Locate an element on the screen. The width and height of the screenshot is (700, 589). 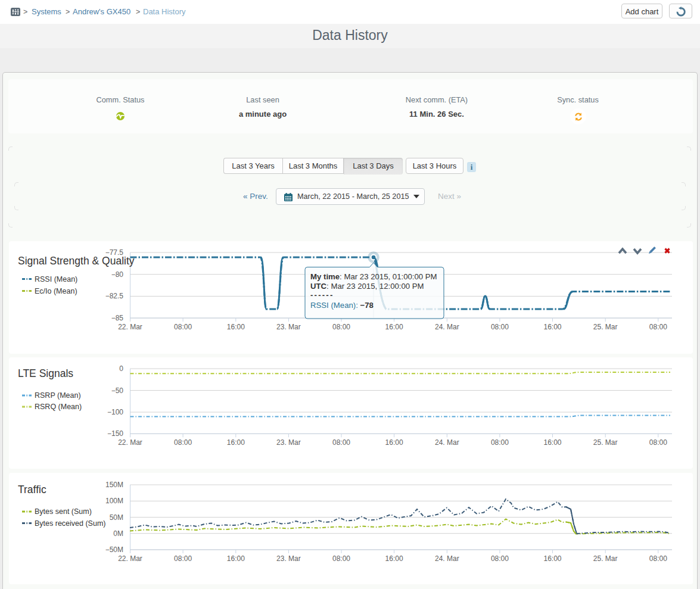
svg-text: RSRQ (Mean) is located at coordinates (58, 407).